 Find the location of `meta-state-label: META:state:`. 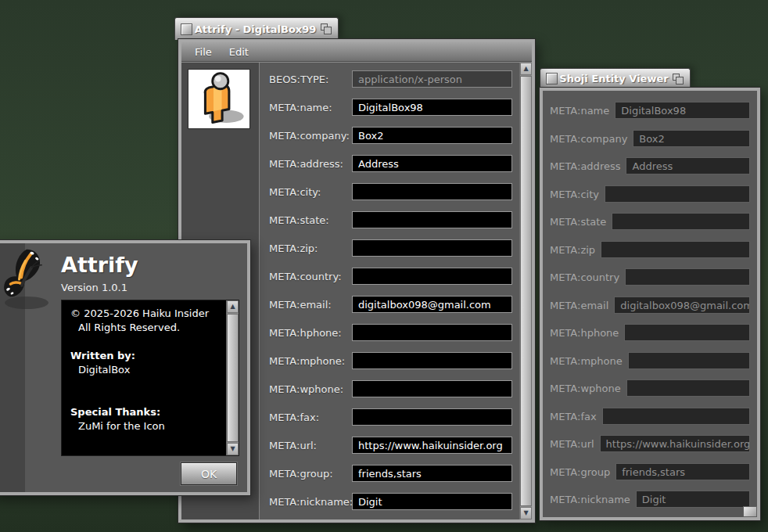

meta-state-label: META:state: is located at coordinates (310, 221).